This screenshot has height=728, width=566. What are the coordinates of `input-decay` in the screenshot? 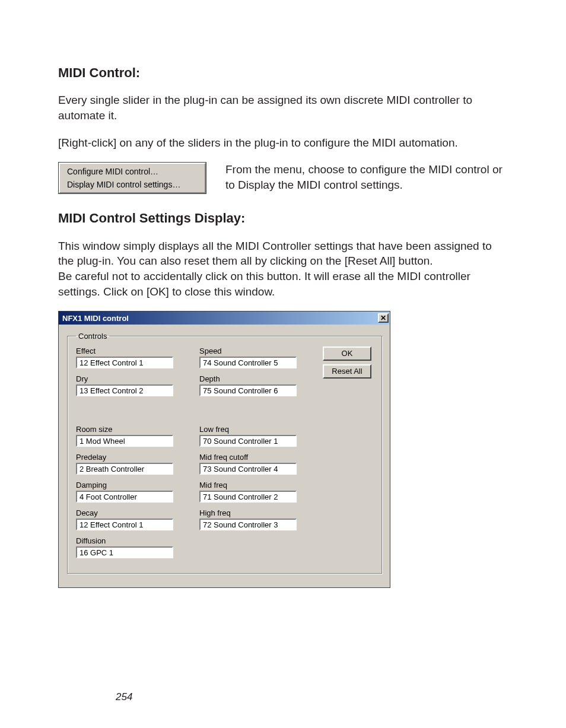 It's located at (125, 524).